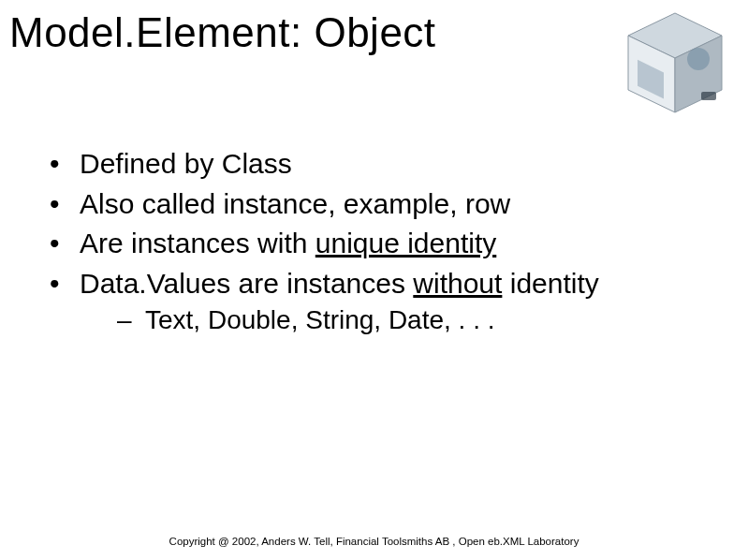 This screenshot has height=560, width=748. What do you see at coordinates (550, 283) in the screenshot?
I see `bullet-text: identity` at bounding box center [550, 283].